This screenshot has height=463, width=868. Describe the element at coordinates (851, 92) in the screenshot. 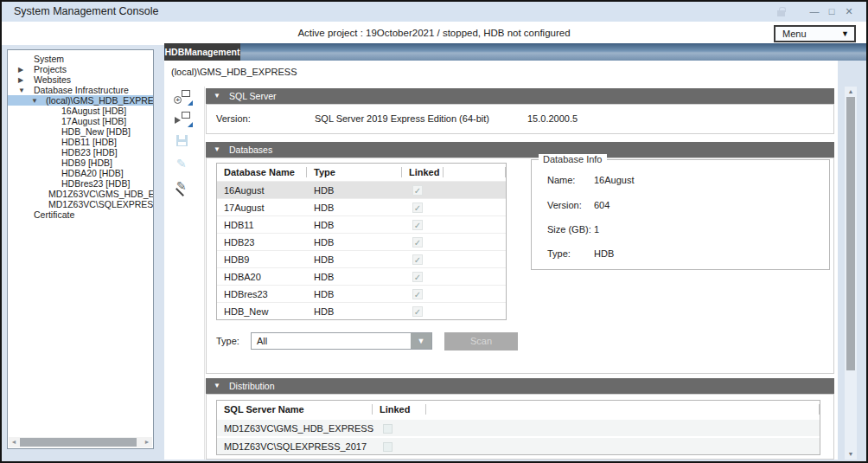

I see `scroll-up-icon: ▲` at that location.